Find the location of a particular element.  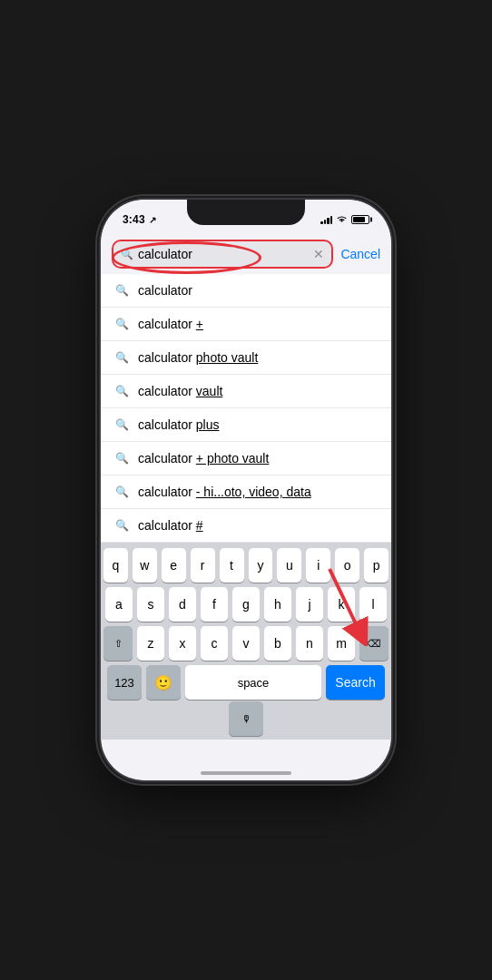

suggestion-icon-2: 🔍 is located at coordinates (122, 358).